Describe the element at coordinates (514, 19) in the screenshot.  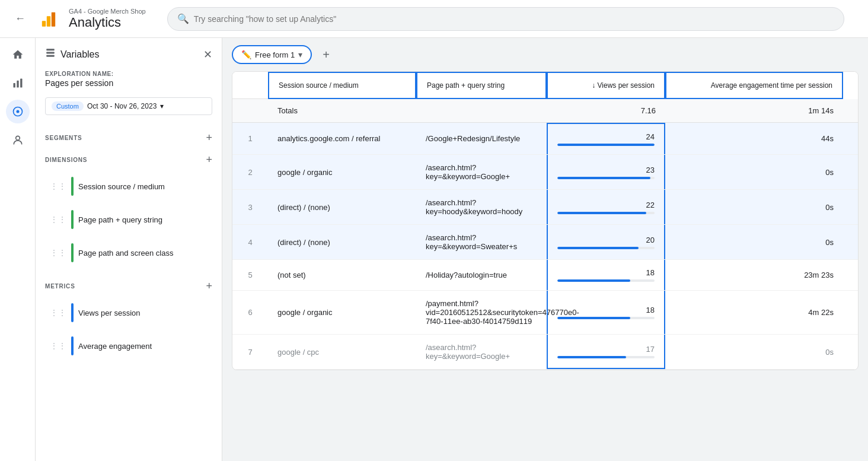
I see `search-input` at that location.